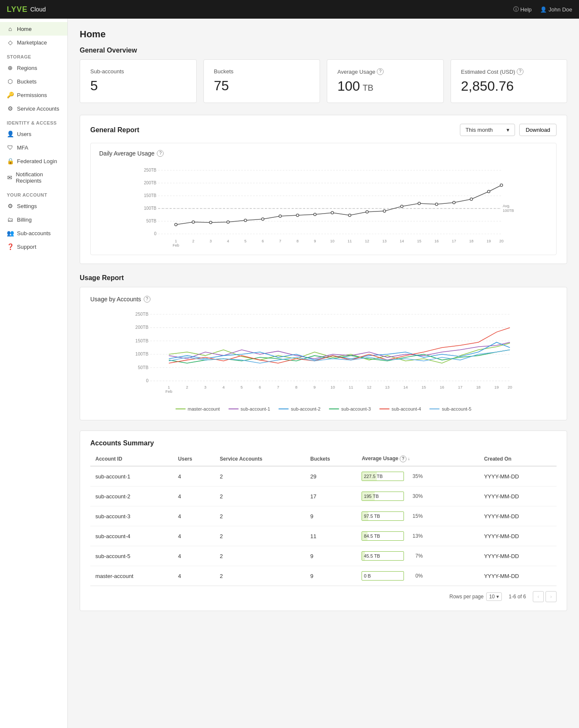 The height and width of the screenshot is (728, 579). Describe the element at coordinates (323, 519) in the screenshot. I see `accounts-table: Account ID Users Service Accounts Bucket…` at that location.